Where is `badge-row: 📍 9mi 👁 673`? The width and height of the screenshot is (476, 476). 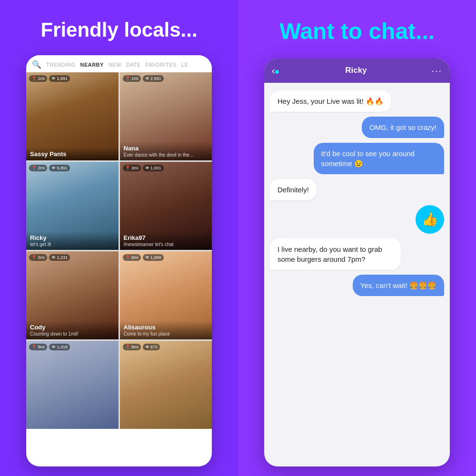
badge-row: 📍 9mi 👁 673 is located at coordinates (142, 347).